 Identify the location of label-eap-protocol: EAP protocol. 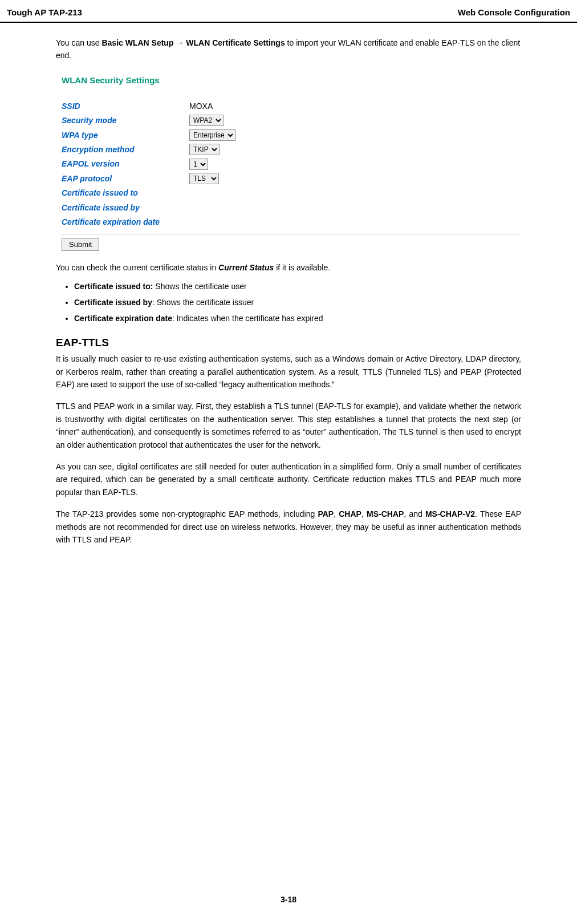
(125, 179).